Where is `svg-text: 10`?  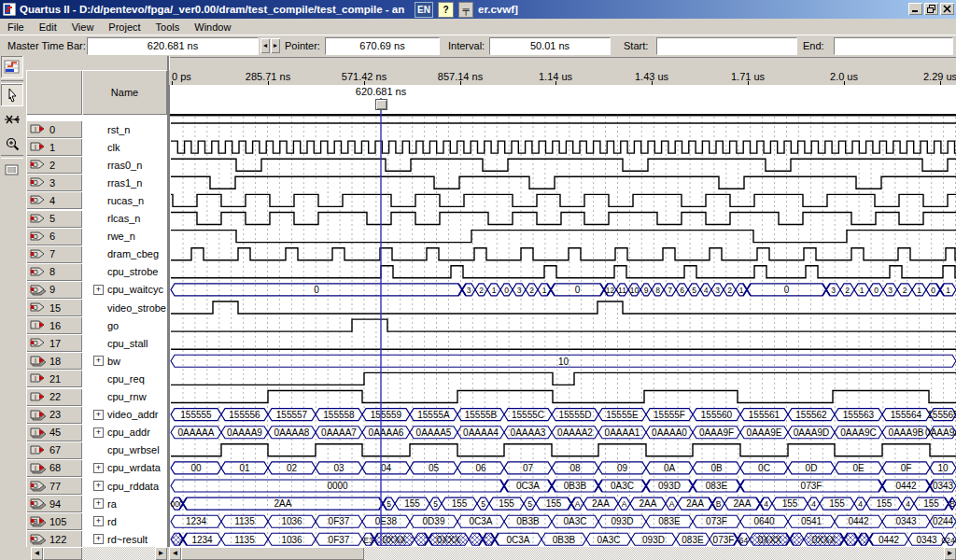
svg-text: 10 is located at coordinates (564, 362).